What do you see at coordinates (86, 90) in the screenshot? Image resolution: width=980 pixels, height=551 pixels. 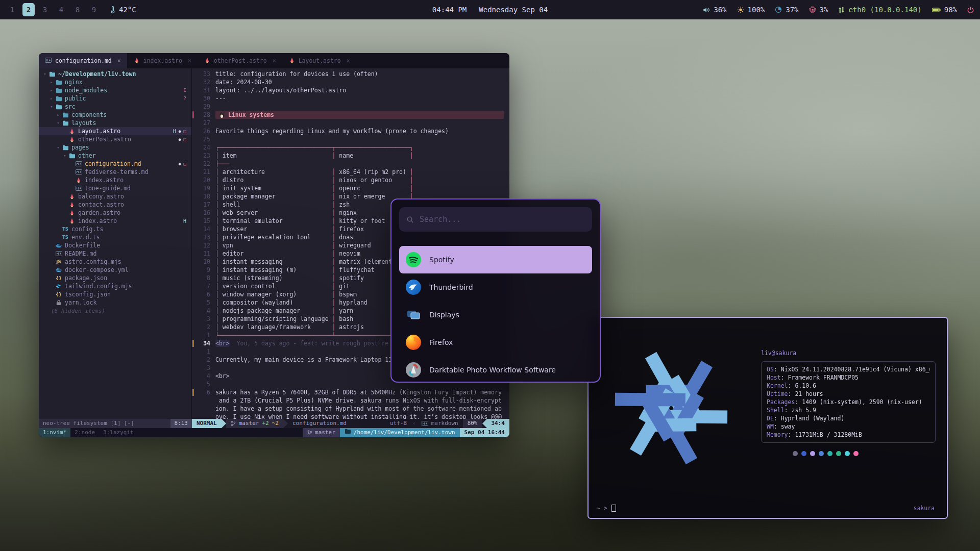 I see `tree-item-label: node_modules` at bounding box center [86, 90].